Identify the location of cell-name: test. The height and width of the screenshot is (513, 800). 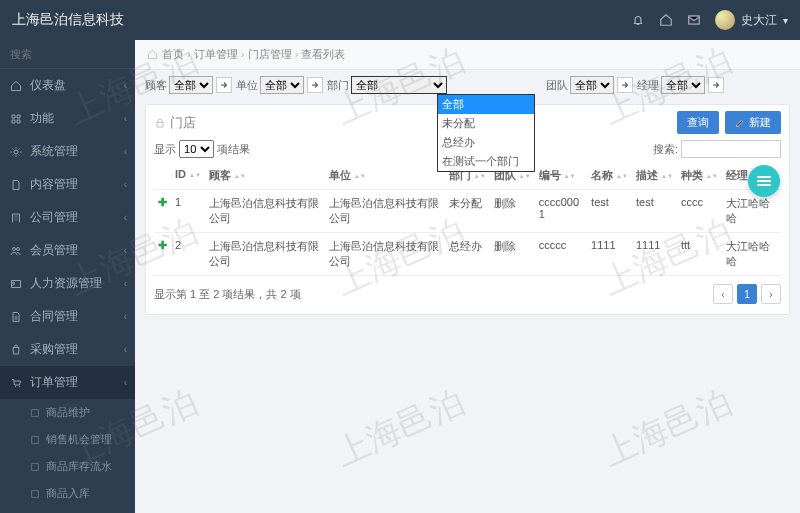
(610, 212).